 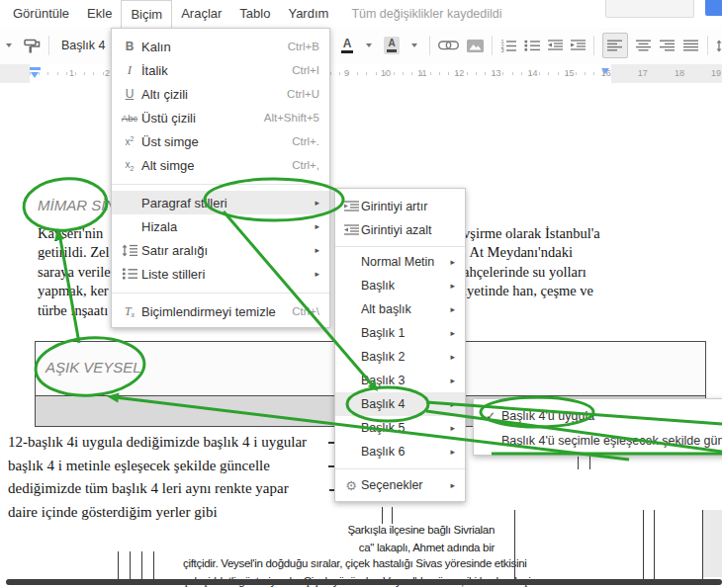 What do you see at coordinates (378, 286) in the screenshot?
I see `menu-item-label: Başlık` at bounding box center [378, 286].